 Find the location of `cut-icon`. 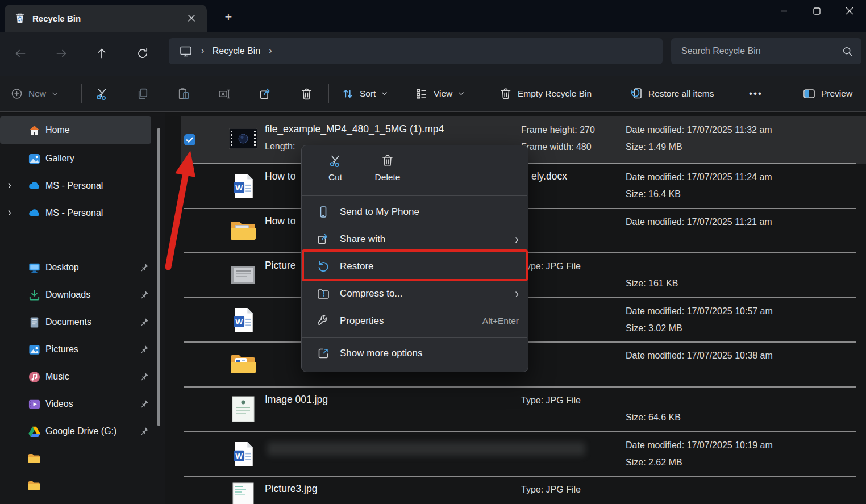

cut-icon is located at coordinates (335, 161).